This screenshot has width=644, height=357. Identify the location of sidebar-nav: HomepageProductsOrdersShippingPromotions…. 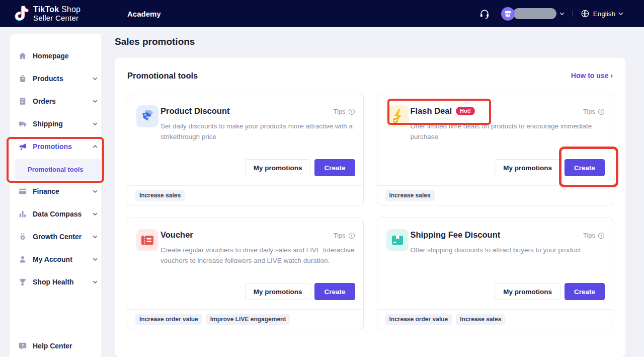
(58, 164).